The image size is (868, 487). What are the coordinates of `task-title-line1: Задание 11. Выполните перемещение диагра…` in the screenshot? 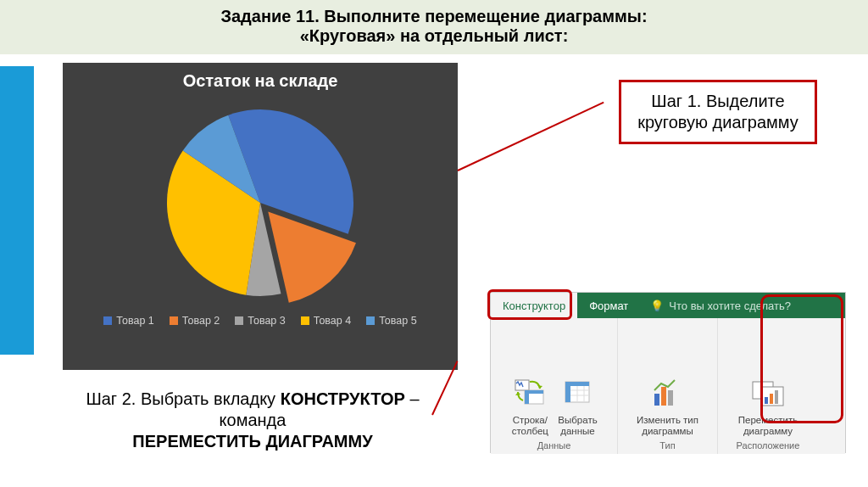 It's located at (434, 17).